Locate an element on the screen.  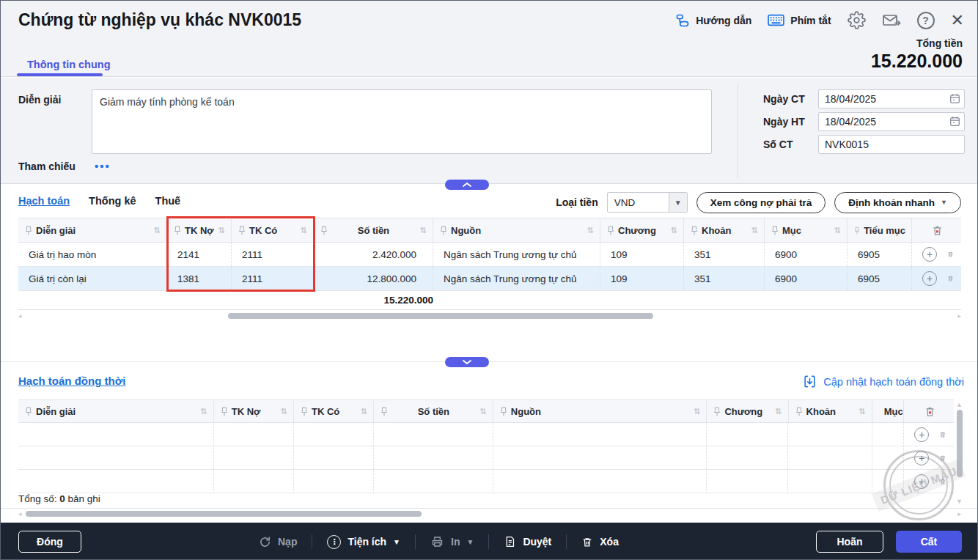
delete-button: Xóa is located at coordinates (600, 542).